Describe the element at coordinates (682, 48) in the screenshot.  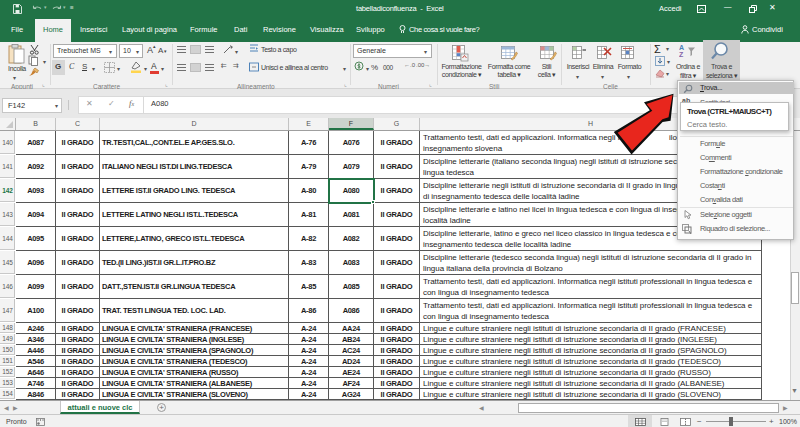
I see `svg-text: A` at that location.